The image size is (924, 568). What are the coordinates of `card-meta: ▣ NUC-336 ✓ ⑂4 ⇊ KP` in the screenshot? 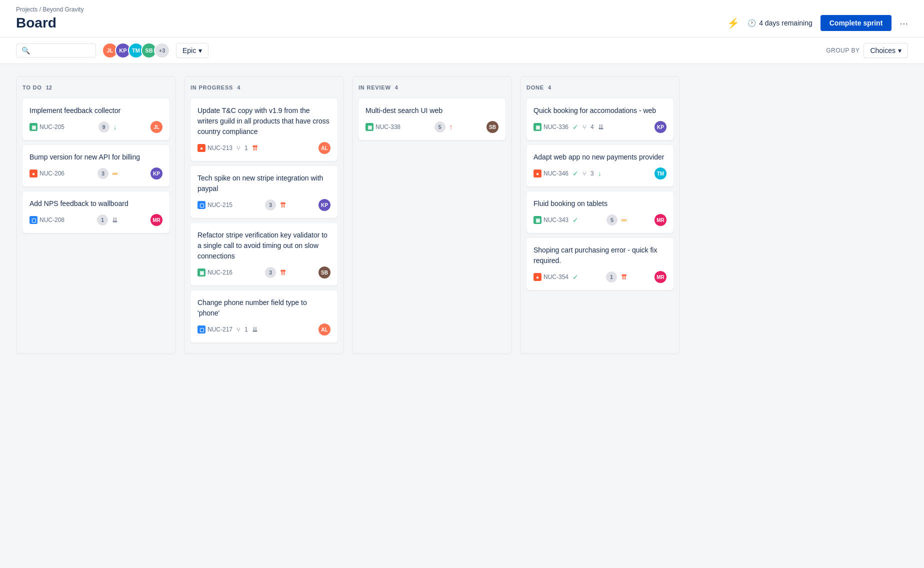 It's located at (600, 127).